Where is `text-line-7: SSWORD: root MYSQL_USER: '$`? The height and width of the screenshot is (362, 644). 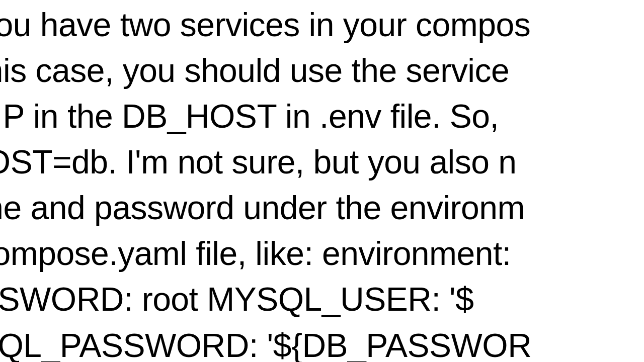
text-line-7: SSWORD: root MYSQL_USER: '$ is located at coordinates (266, 300).